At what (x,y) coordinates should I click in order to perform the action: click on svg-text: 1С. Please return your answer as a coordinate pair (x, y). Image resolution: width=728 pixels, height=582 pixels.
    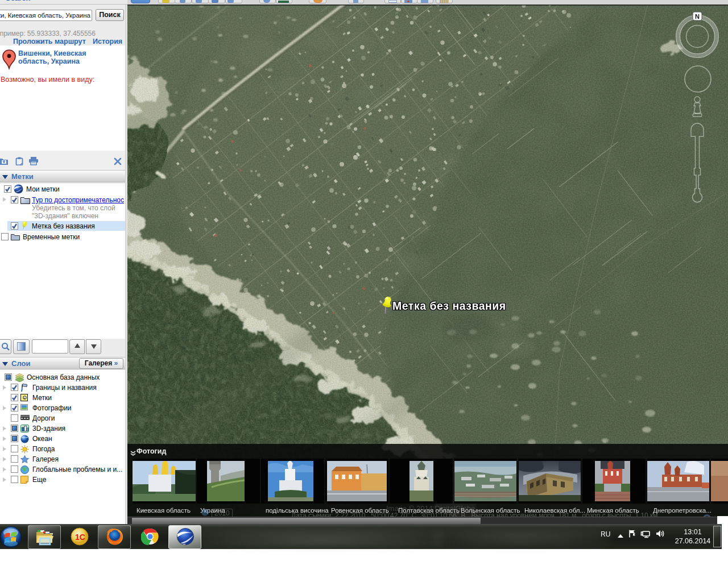
    Looking at the image, I should click on (80, 537).